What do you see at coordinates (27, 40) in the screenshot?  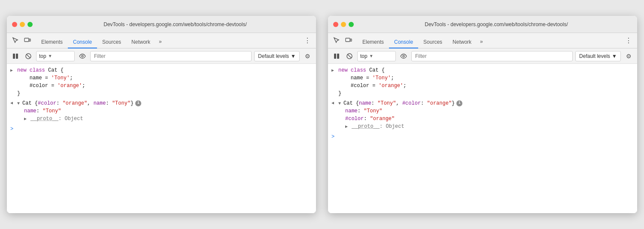 I see `device-toolbar-icon` at bounding box center [27, 40].